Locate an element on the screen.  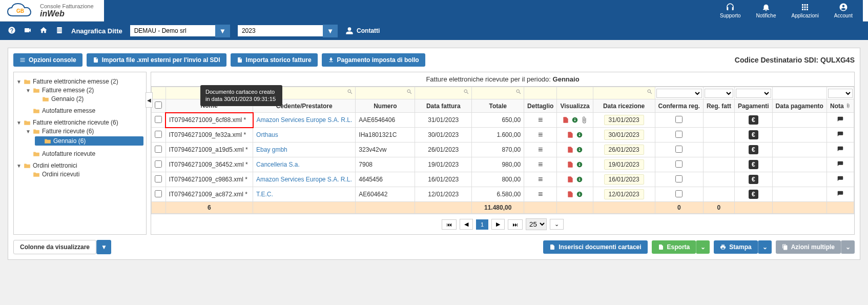
col-conferma: Conferma reg. is located at coordinates (679, 106).